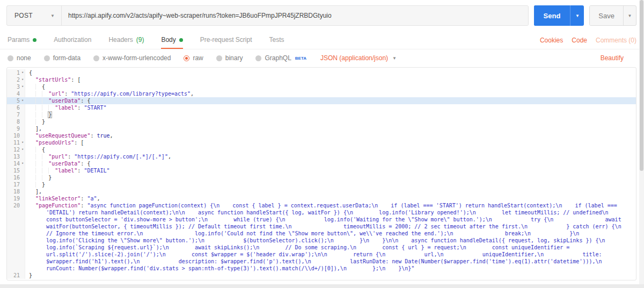  I want to click on chevron-down-icon: ▼, so click(577, 16).